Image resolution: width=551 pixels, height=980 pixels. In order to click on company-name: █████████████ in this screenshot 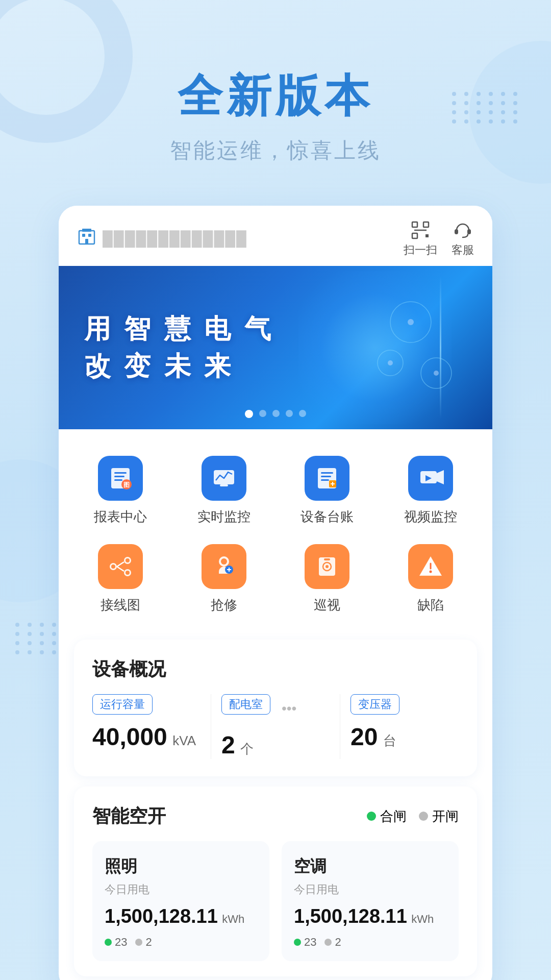, I will do `click(175, 239)`.